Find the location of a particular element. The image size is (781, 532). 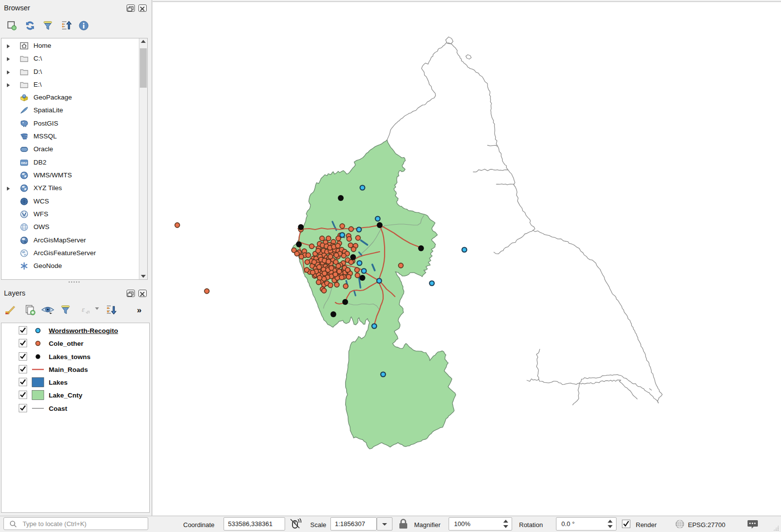

svg-text: DB2 is located at coordinates (25, 163).